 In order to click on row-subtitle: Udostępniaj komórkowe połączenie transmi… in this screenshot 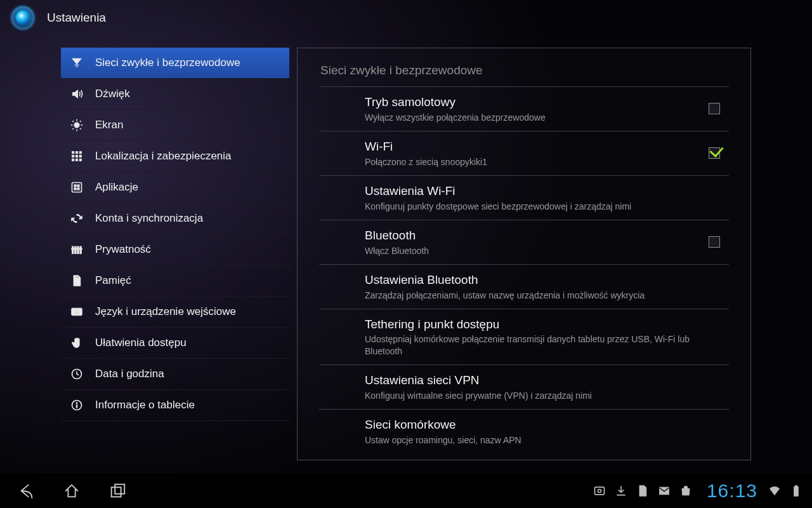, I will do `click(528, 345)`.